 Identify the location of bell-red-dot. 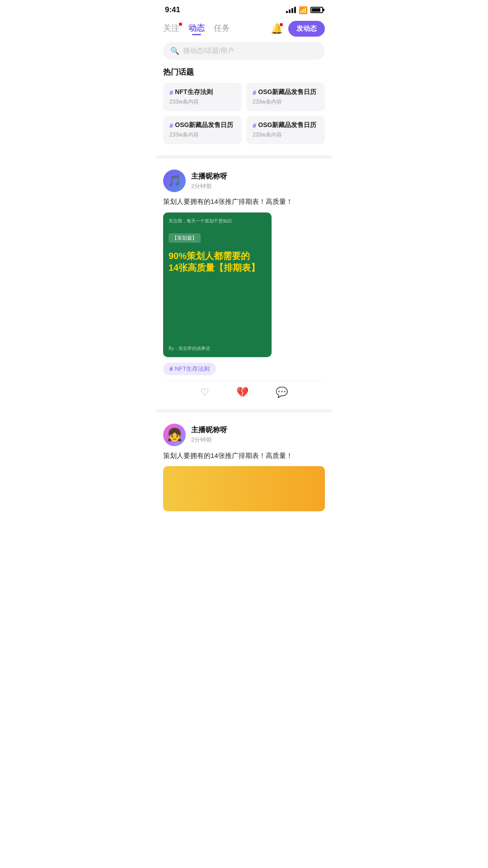
(281, 24).